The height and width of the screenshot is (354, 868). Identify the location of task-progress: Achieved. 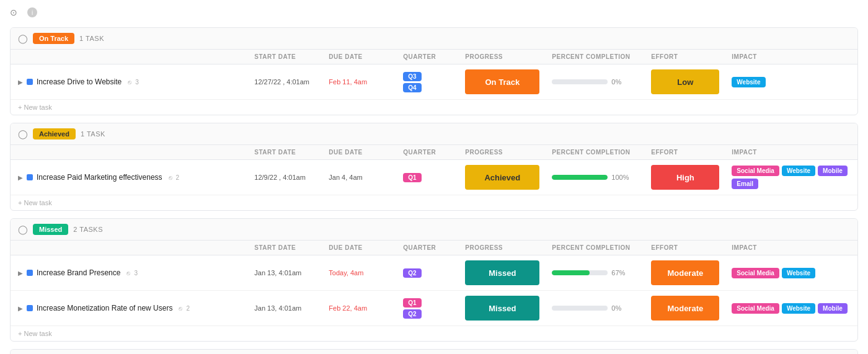
(508, 177).